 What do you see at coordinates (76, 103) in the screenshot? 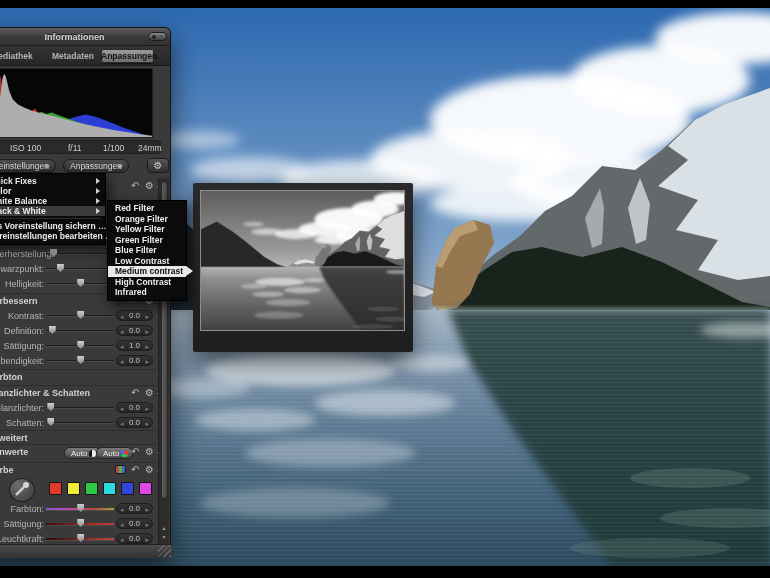
I see `histogram` at bounding box center [76, 103].